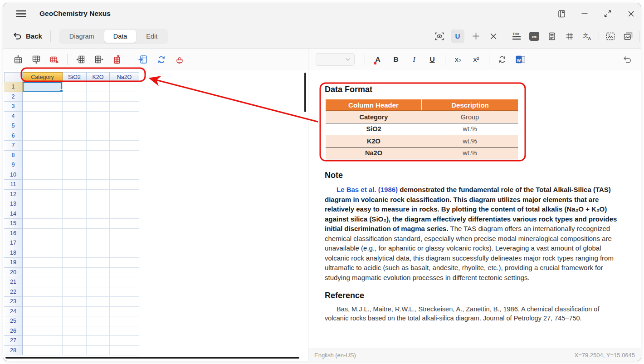  Describe the element at coordinates (396, 59) in the screenshot. I see `bold-button: B` at that location.